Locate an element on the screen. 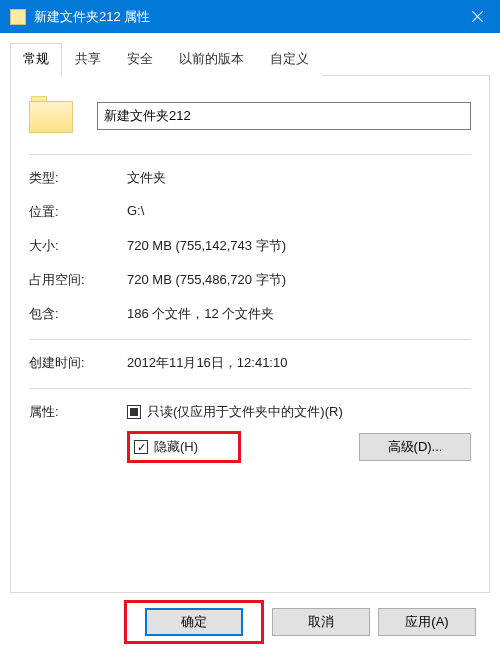 Image resolution: width=500 pixels, height=651 pixels. folder-large-icon is located at coordinates (51, 116).